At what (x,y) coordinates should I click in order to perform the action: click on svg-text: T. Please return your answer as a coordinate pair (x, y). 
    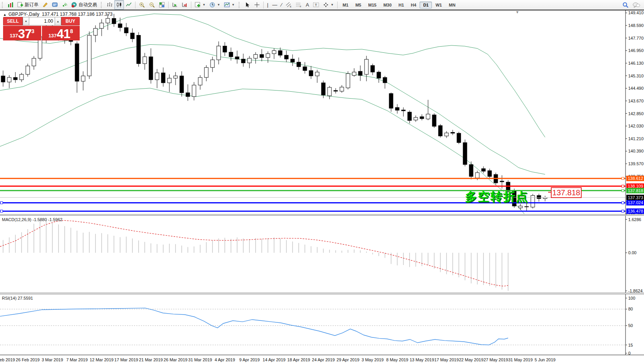
    Looking at the image, I should click on (316, 5).